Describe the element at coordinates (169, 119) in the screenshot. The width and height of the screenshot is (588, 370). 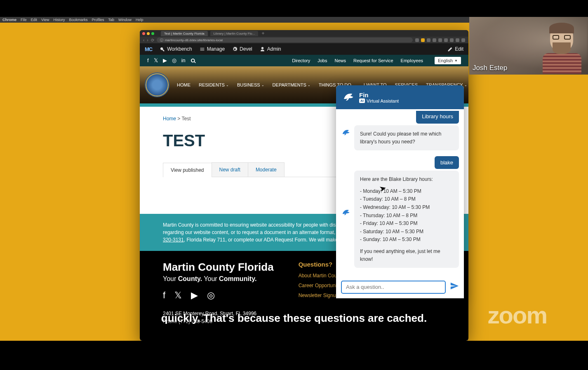
I see `breadcrumb-home: Home` at that location.